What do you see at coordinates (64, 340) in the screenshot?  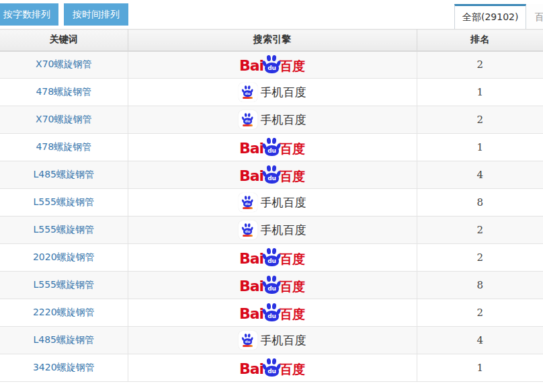 I see `keyword-cell: L485螺旋钢管` at bounding box center [64, 340].